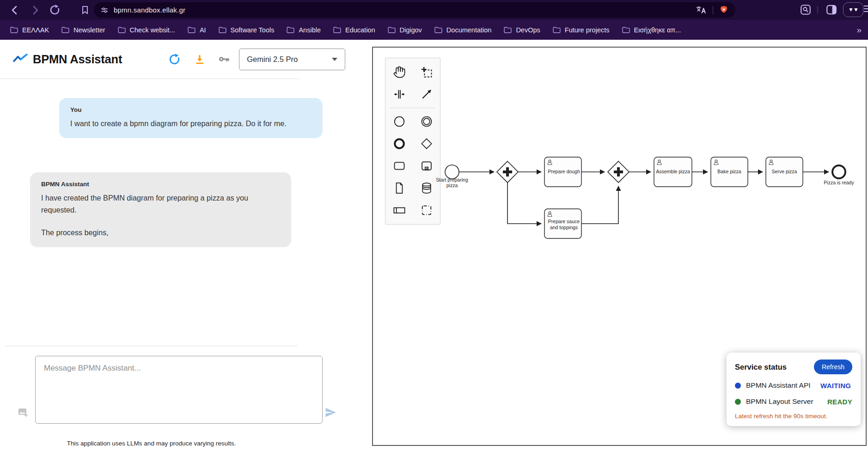 Image resolution: width=868 pixels, height=451 pixels. What do you see at coordinates (146, 30) in the screenshot?
I see `bookmark-folder-check-websites: Check websit...` at bounding box center [146, 30].